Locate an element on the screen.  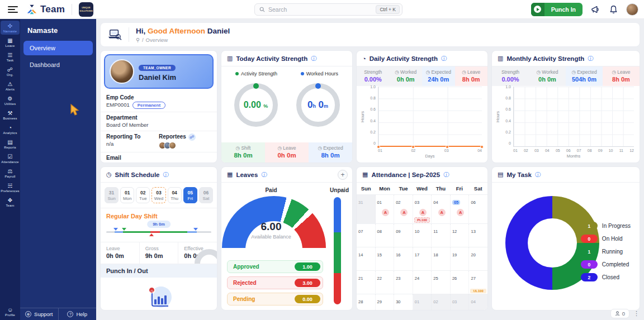
shift-day-sun: 31Sun is located at coordinates (112, 195).